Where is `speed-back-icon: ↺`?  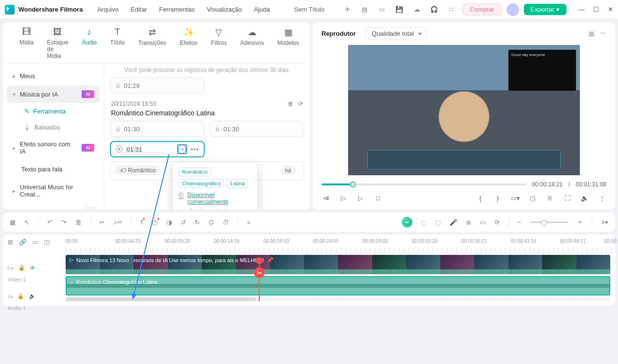
speed-back-icon: ↺ is located at coordinates (183, 222).